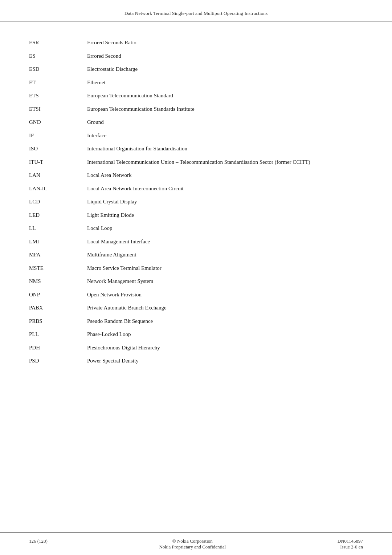 Image resolution: width=392 pixels, height=555 pixels. Describe the element at coordinates (225, 122) in the screenshot. I see `abbreviation-definition: Ground` at that location.